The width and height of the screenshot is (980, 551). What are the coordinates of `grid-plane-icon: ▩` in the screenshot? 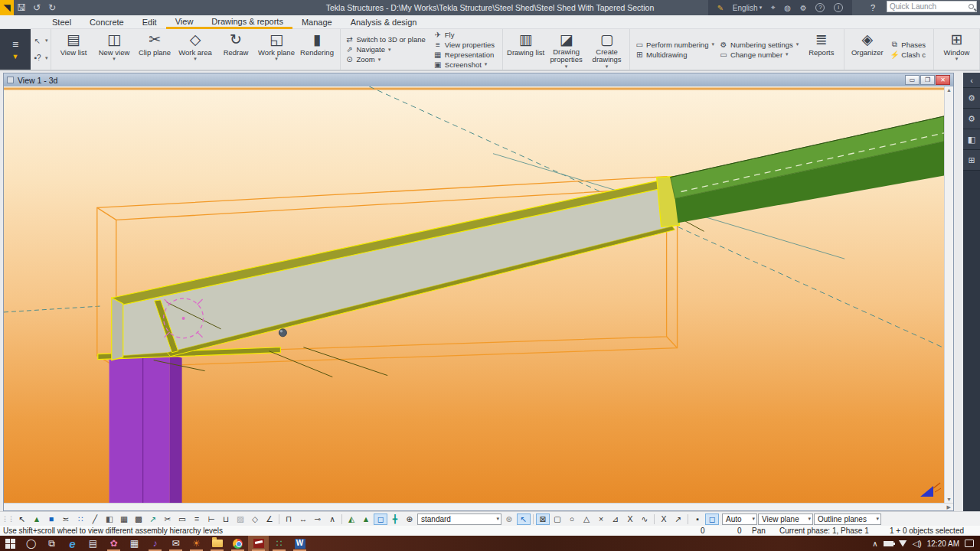 It's located at (139, 519).